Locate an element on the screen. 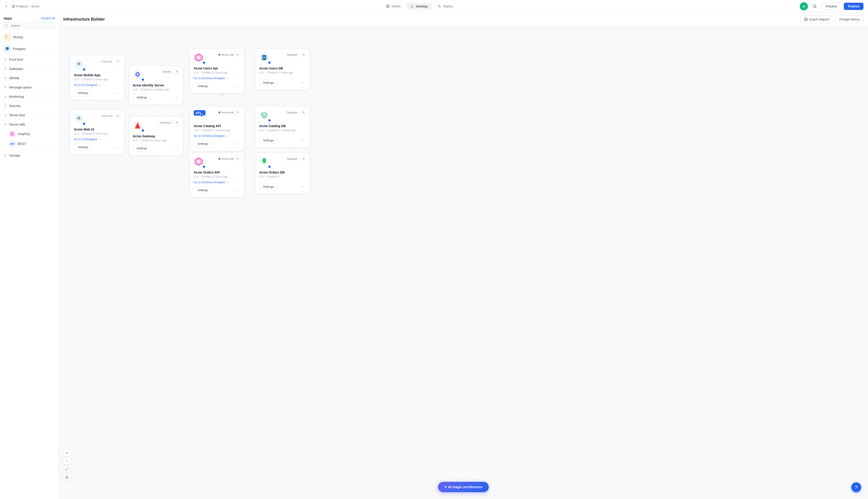 The width and height of the screenshot is (868, 499). catalog-api-settings-button: Settings is located at coordinates (203, 144).